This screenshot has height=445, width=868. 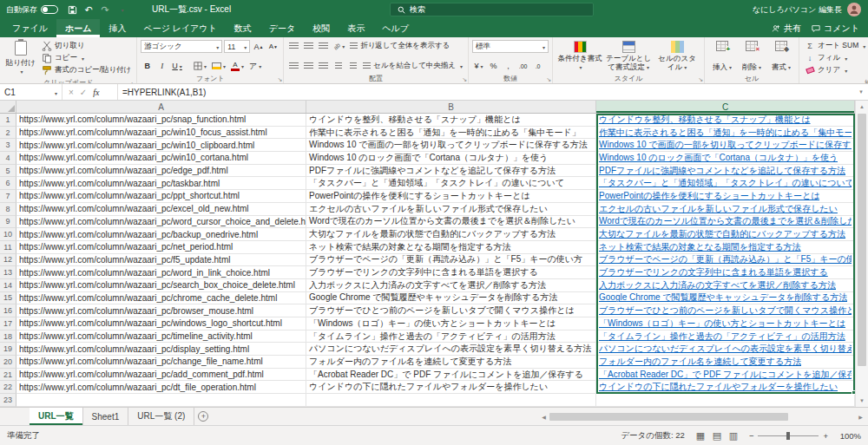 What do you see at coordinates (726, 324) in the screenshot?
I see `cell-c17: 「Windows（ロゴ）キー」の使い方とショートカットキーとは` at bounding box center [726, 324].